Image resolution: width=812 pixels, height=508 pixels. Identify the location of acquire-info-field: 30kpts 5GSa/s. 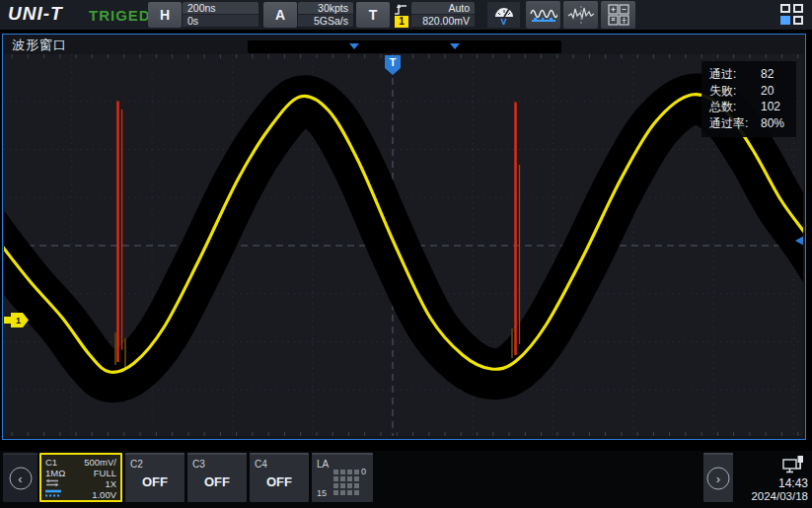
(326, 15).